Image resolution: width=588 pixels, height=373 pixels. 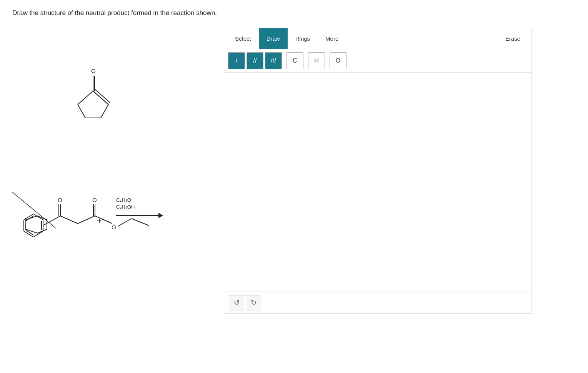 What do you see at coordinates (125, 207) in the screenshot?
I see `condition-line2: C₂H₅OH` at bounding box center [125, 207].